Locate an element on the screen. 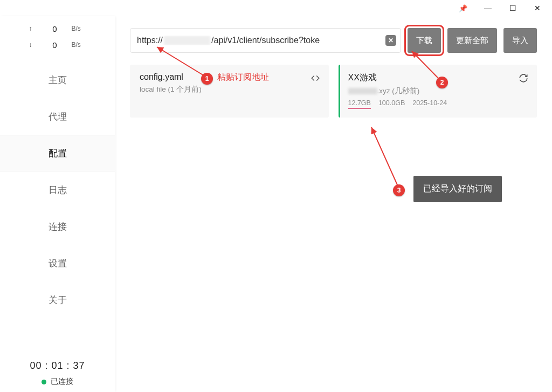 The width and height of the screenshot is (552, 392). maximize-button: ☐ is located at coordinates (513, 8).